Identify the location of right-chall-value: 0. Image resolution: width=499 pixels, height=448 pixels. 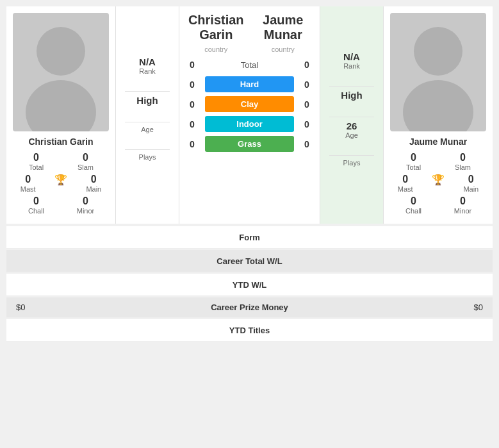
(414, 201).